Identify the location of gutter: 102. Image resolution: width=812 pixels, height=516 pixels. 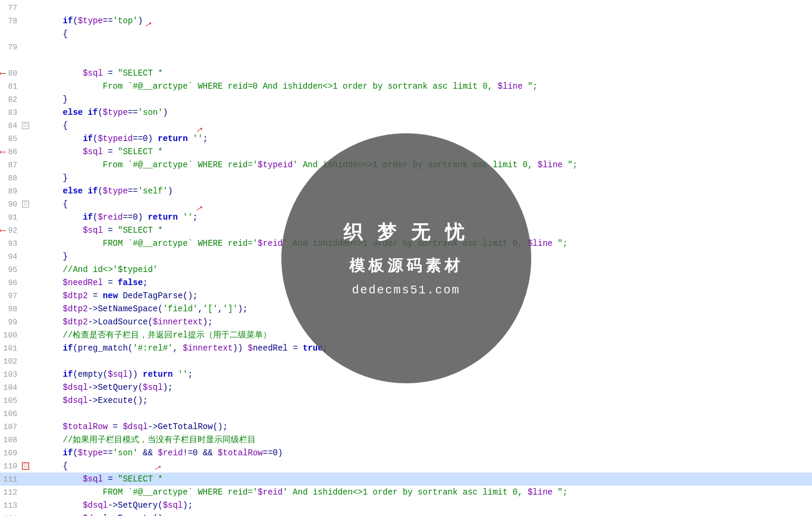
(18, 361).